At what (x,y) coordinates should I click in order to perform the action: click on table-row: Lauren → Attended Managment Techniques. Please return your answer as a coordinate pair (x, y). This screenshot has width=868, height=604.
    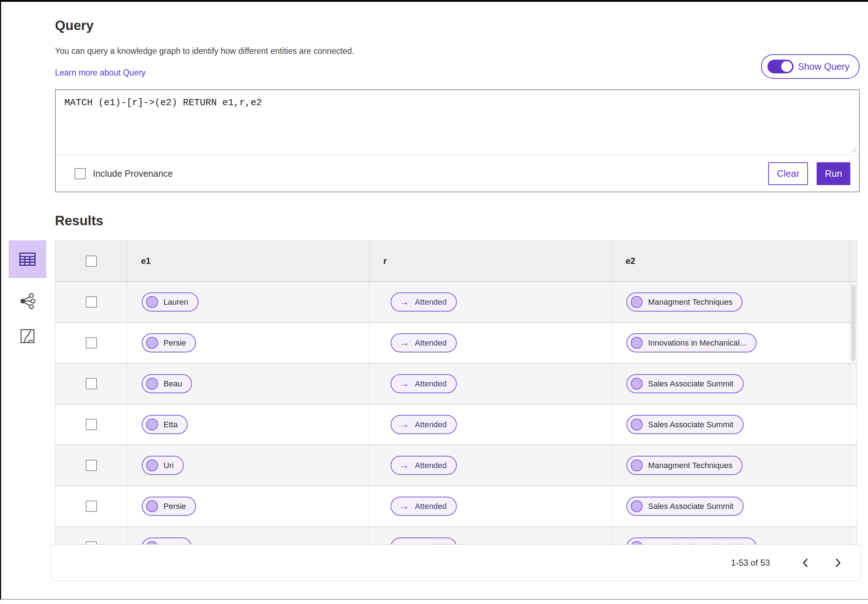
    Looking at the image, I should click on (456, 302).